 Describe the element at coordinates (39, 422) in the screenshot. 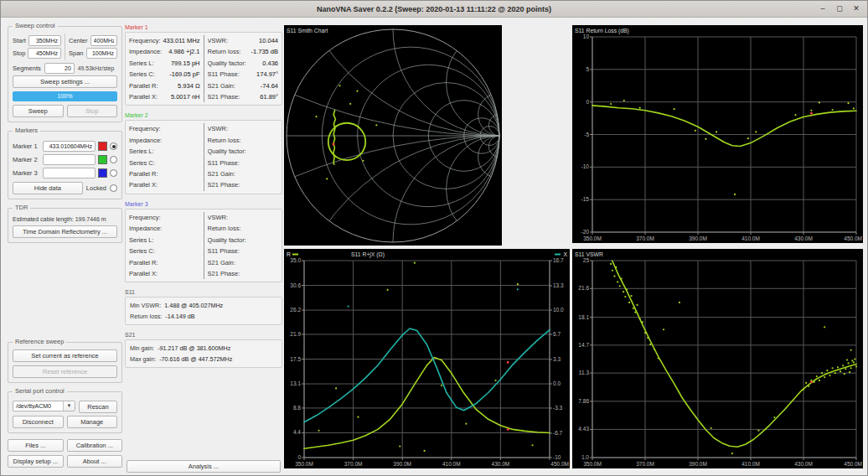

I see `disconnect-button: Disconnect` at that location.